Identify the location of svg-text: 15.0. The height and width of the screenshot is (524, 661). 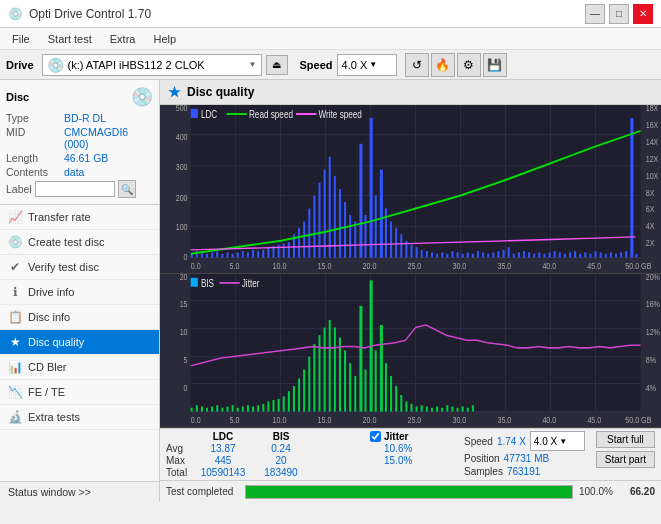
(324, 266).